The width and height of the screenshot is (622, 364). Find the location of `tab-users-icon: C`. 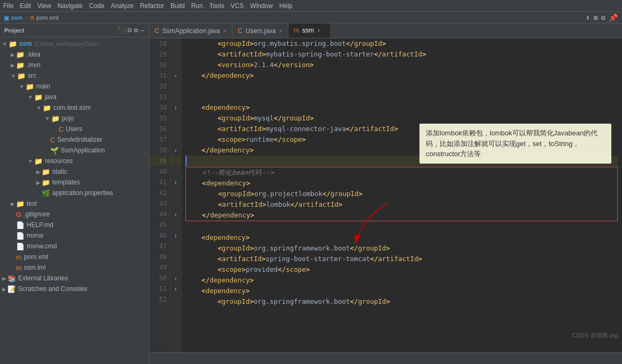

tab-users-icon: C is located at coordinates (240, 31).